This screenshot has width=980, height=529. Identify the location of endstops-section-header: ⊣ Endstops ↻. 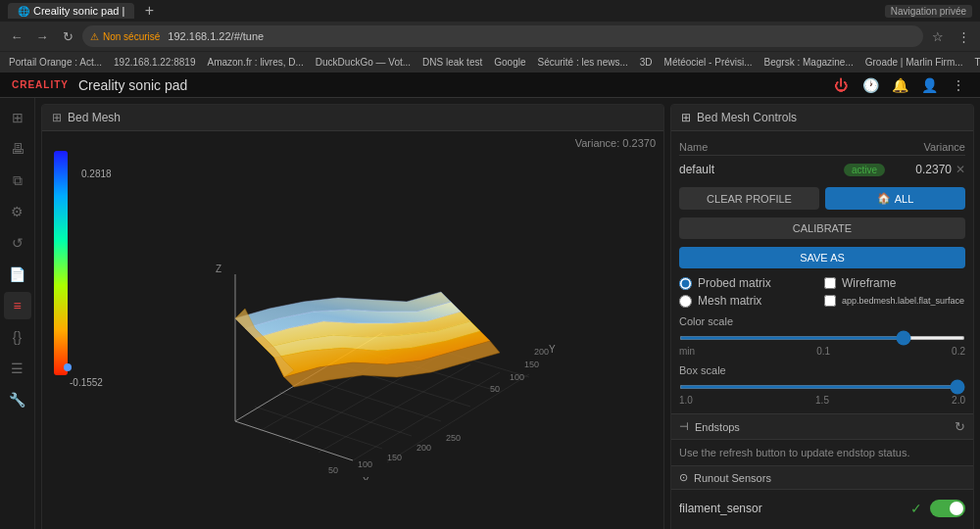
(822, 427).